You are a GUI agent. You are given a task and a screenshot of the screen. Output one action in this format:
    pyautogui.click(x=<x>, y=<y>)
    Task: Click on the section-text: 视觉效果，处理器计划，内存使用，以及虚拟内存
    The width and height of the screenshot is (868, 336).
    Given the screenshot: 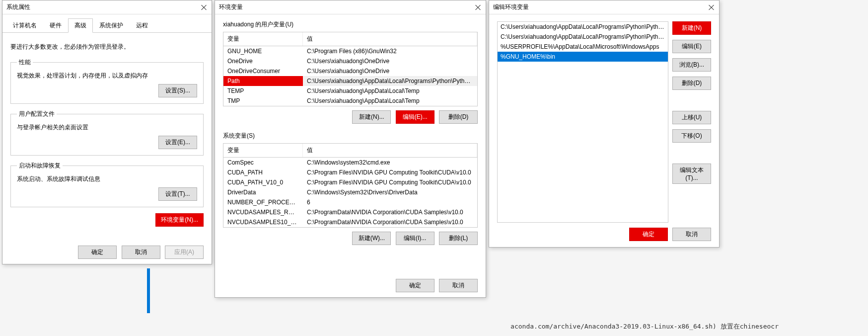 What is the action you would take?
    pyautogui.click(x=107, y=76)
    